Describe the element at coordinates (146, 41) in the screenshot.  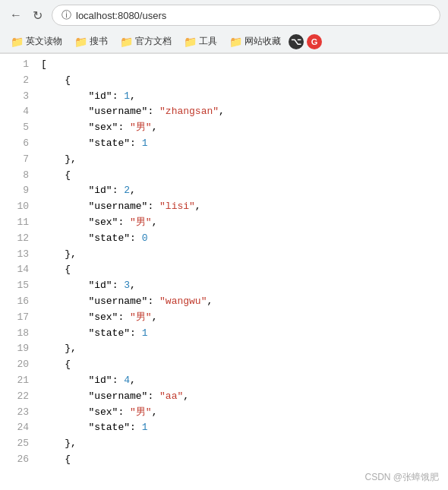
I see `bookmark-官方文档: 📁 官方文档` at that location.